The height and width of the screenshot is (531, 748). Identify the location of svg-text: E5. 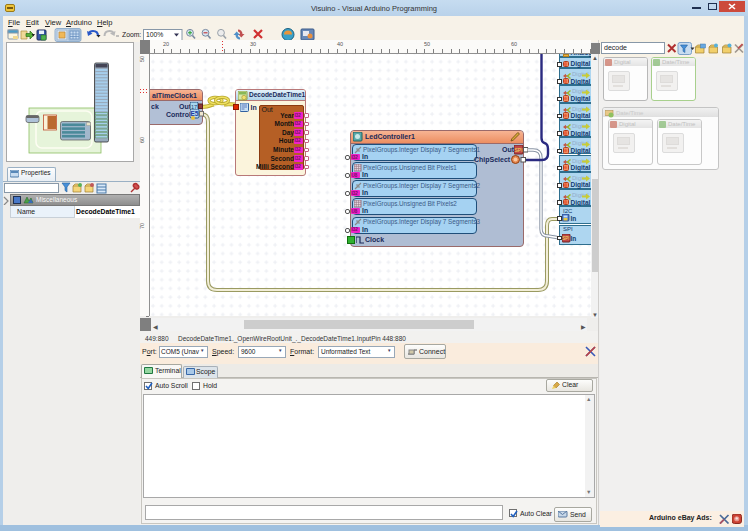
(195, 114).